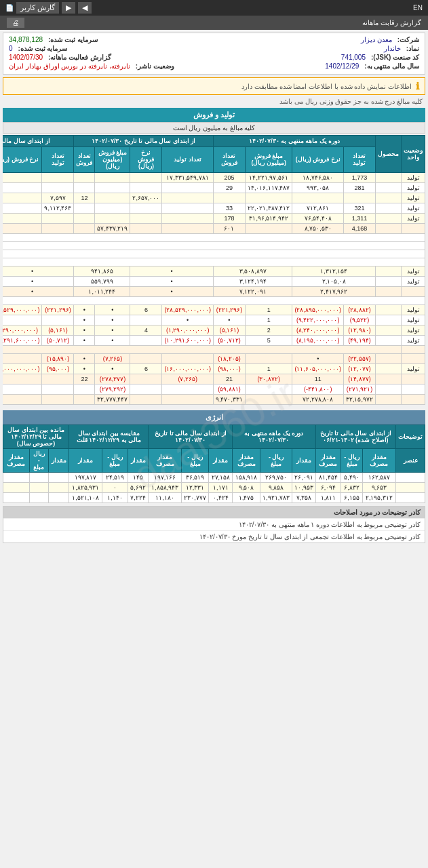 The height and width of the screenshot is (868, 428). I want to click on td-neg-status-2: تولید, so click(414, 320).